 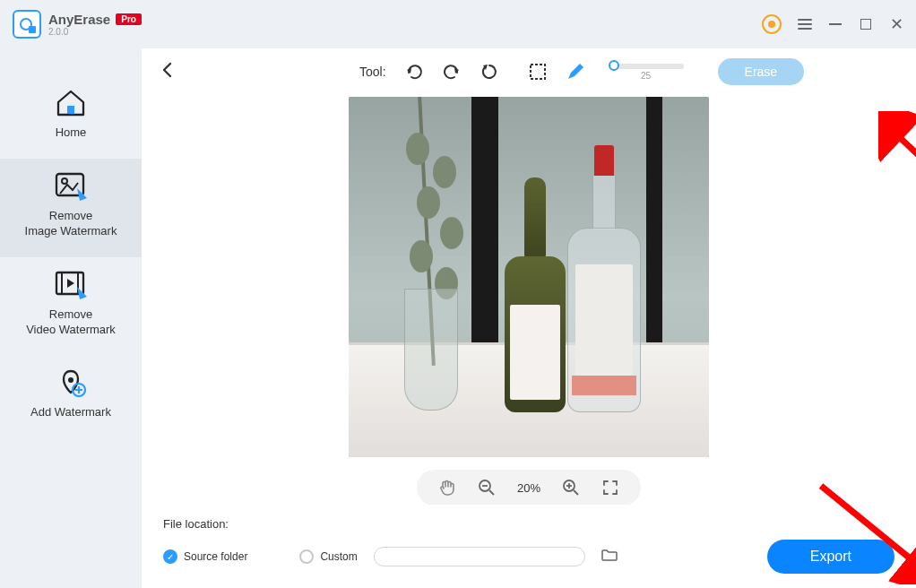 I want to click on sidebar-label-add-watermark: Add Watermark, so click(x=71, y=412).